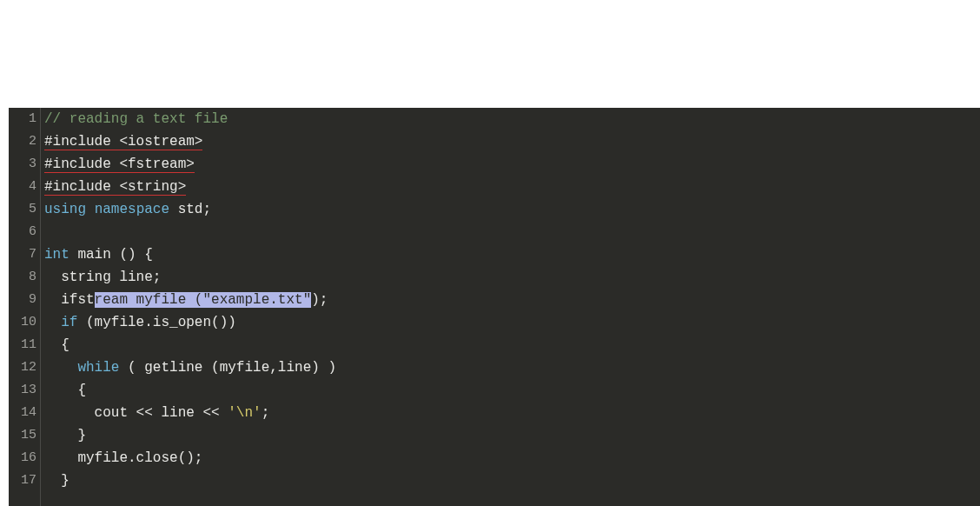  What do you see at coordinates (24, 458) in the screenshot?
I see `line-number: 16` at bounding box center [24, 458].